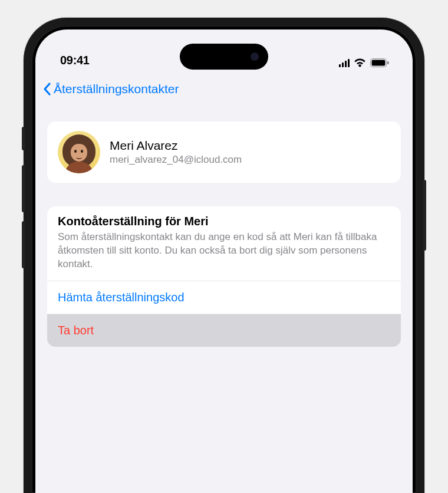  I want to click on wifi-icon, so click(360, 63).